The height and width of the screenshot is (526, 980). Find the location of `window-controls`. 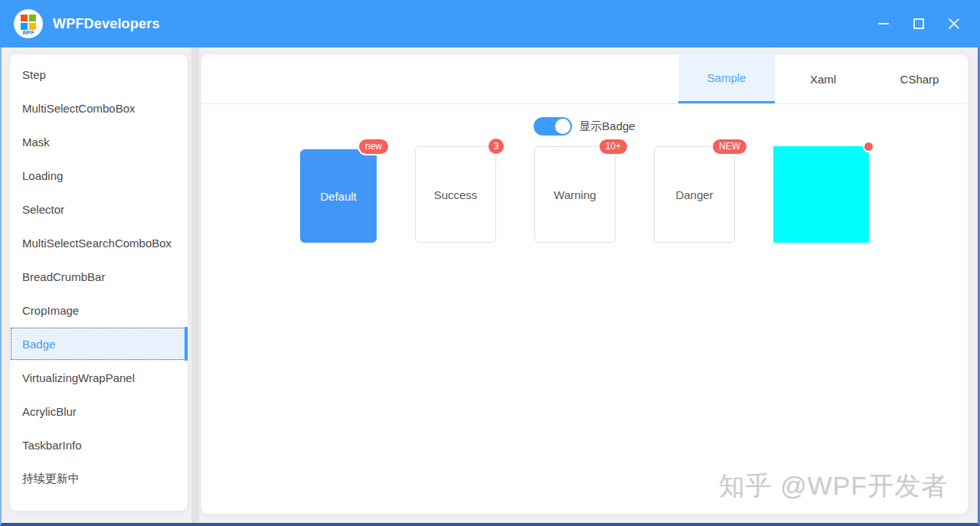

window-controls is located at coordinates (919, 24).